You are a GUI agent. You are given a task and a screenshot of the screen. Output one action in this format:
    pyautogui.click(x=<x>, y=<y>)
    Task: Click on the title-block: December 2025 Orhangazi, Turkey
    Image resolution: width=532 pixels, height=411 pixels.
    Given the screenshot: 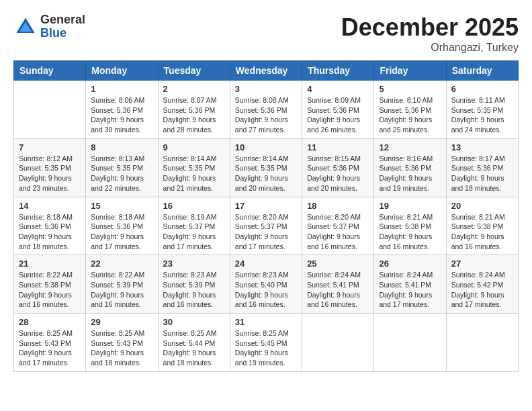 What is the action you would take?
    pyautogui.click(x=430, y=34)
    